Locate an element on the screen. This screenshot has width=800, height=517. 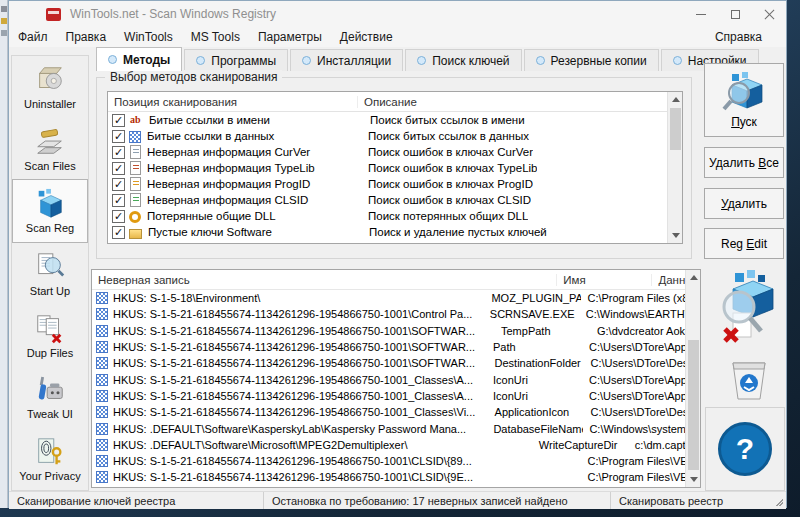
groupbox-title: Выбор методов сканирования is located at coordinates (194, 77).